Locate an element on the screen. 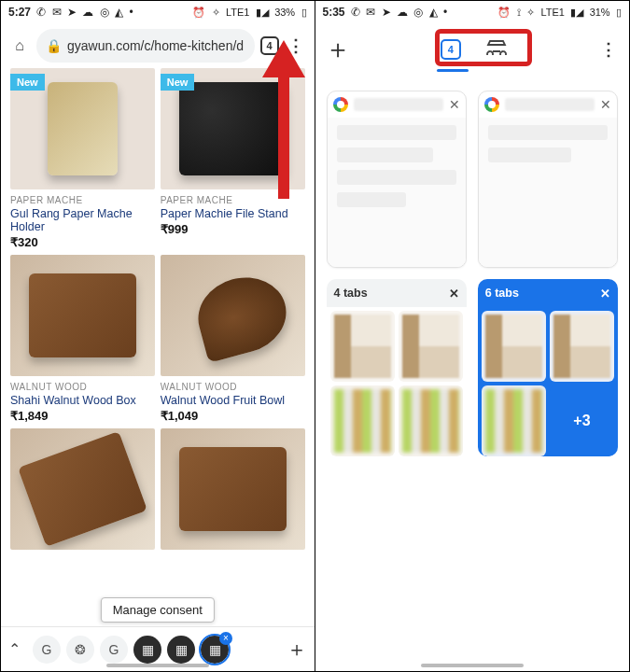 The height and width of the screenshot is (672, 630). consent-button: Manage consent is located at coordinates (158, 610).